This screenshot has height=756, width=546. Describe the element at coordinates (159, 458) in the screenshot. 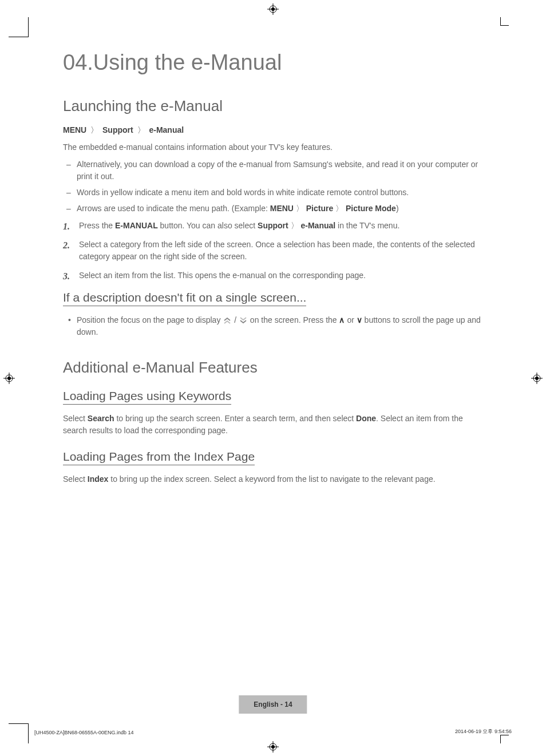

I see `subsection-heading-index: Loading Pages from the Index Page` at that location.